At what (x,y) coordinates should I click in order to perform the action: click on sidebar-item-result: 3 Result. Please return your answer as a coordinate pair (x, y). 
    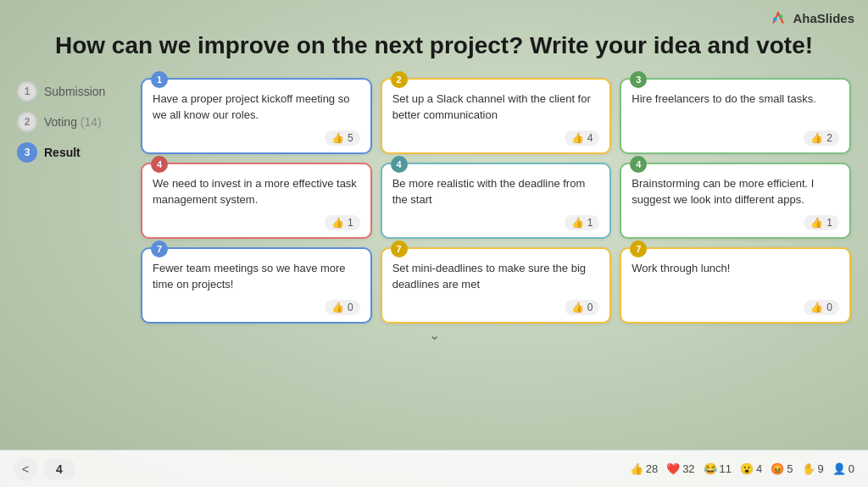
    Looking at the image, I should click on (72, 152).